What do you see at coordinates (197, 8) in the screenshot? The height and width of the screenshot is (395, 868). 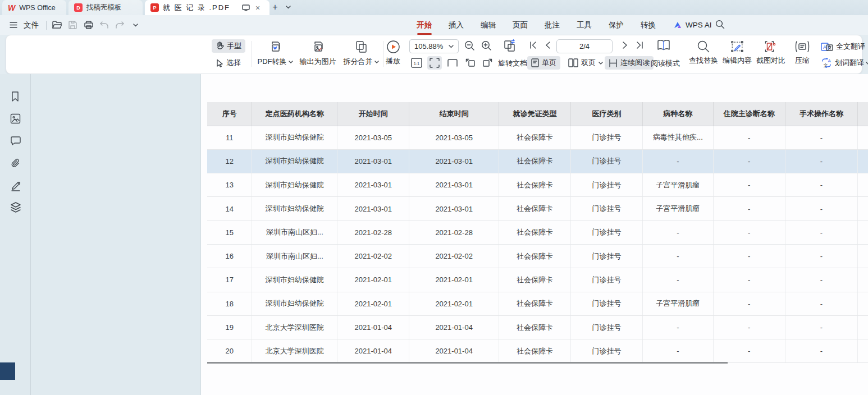 I see `document-title: 就 医 记 录 .PDF` at bounding box center [197, 8].